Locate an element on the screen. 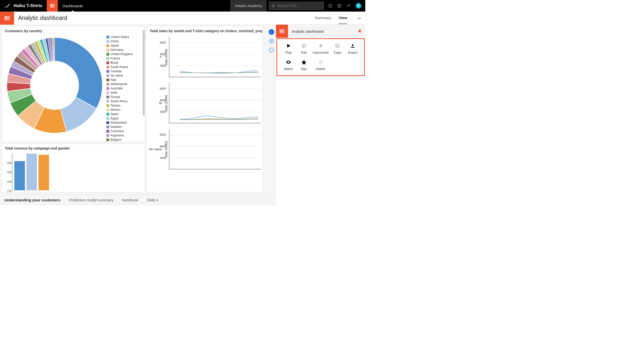  page-header: Analytic dashboard Summary View ➔ is located at coordinates (183, 18).